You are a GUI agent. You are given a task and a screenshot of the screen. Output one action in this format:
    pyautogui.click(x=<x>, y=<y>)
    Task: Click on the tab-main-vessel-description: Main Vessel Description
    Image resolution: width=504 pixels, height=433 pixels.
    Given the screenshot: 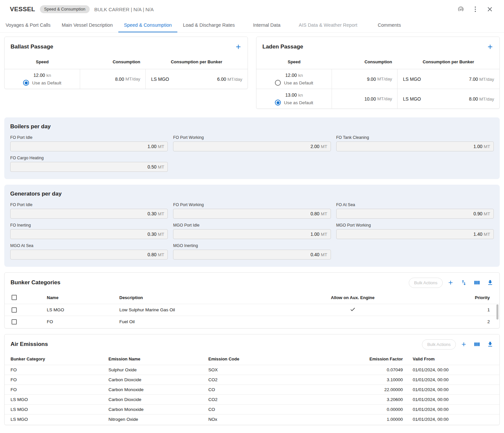 What is the action you would take?
    pyautogui.click(x=87, y=25)
    